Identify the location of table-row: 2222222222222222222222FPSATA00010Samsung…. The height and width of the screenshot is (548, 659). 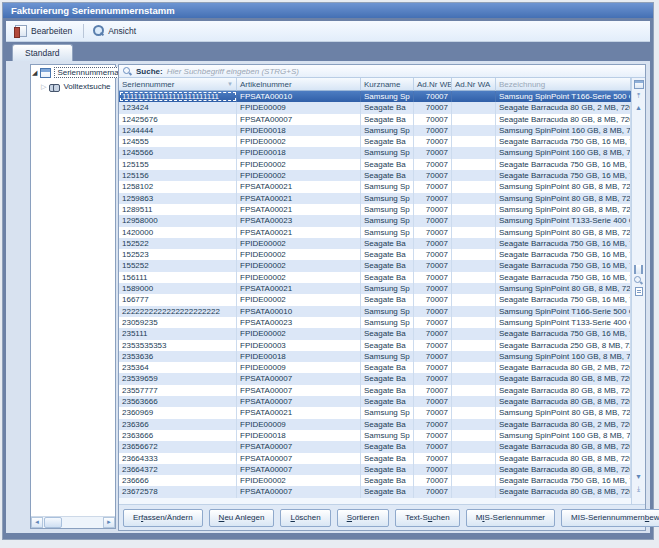
(375, 312).